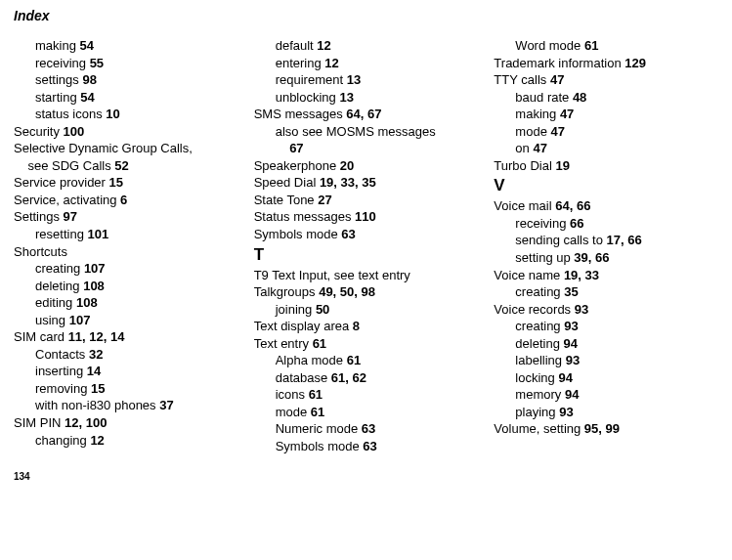 The image size is (732, 560). What do you see at coordinates (70, 217) in the screenshot?
I see `entry-page: 97` at bounding box center [70, 217].